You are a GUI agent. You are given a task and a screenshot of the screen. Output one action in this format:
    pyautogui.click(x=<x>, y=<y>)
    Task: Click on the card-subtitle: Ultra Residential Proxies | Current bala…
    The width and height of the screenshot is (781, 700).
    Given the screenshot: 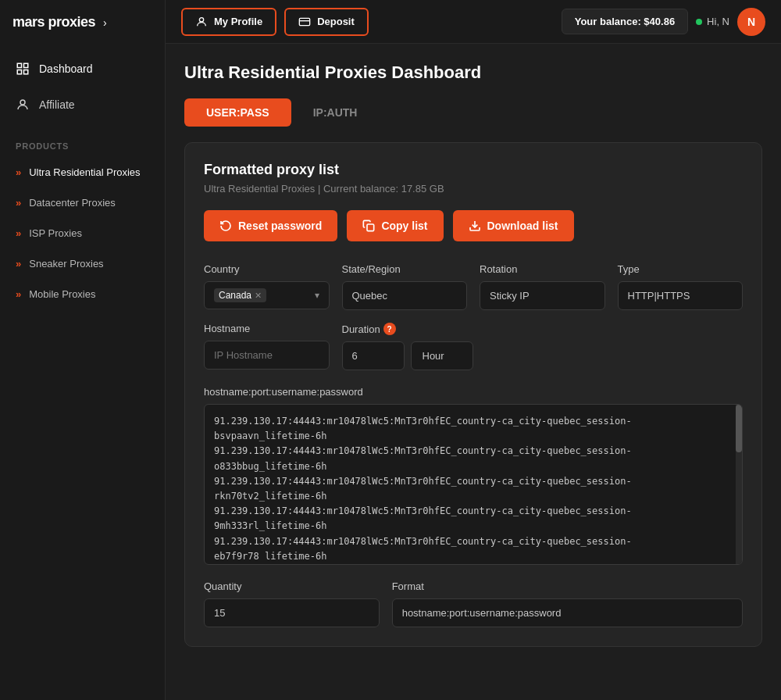 What is the action you would take?
    pyautogui.click(x=473, y=189)
    